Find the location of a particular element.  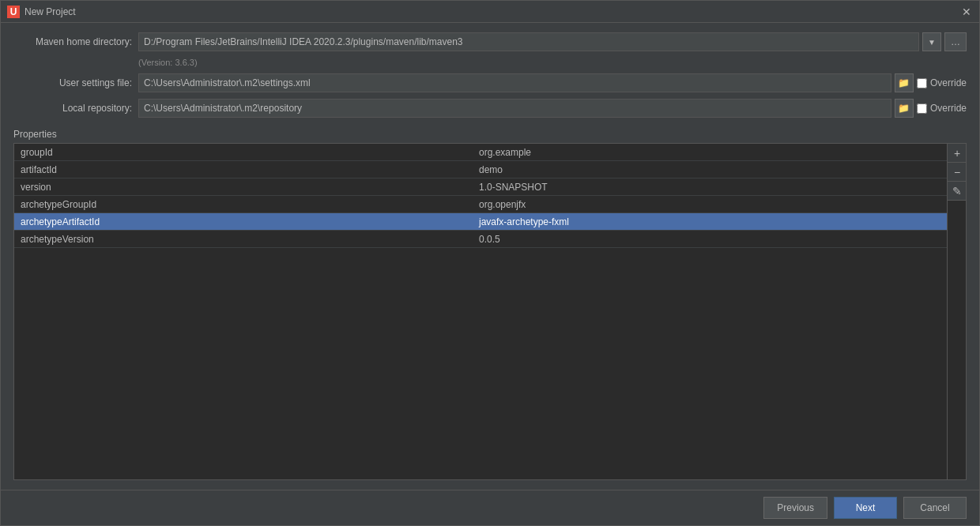

table-row: archetypeGroupId org.openjfx is located at coordinates (481, 205).